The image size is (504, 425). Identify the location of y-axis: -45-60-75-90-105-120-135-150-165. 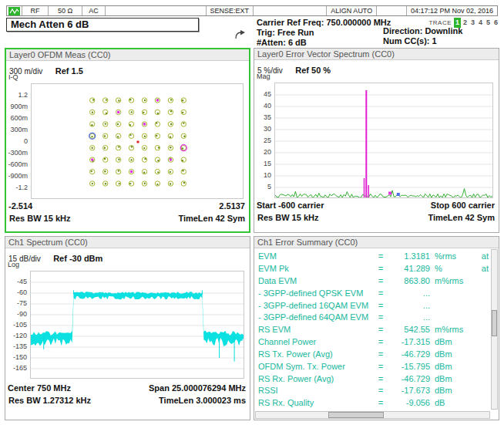
(17, 325).